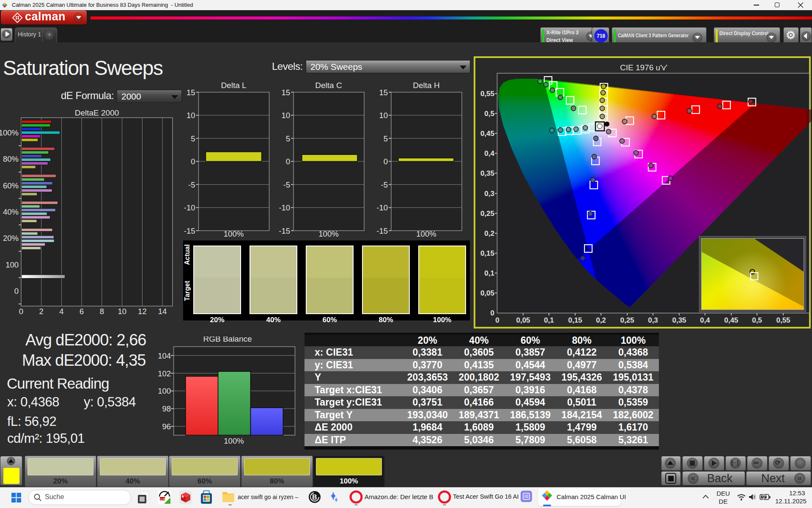  What do you see at coordinates (162, 312) in the screenshot?
I see `svg-text: 14` at bounding box center [162, 312].